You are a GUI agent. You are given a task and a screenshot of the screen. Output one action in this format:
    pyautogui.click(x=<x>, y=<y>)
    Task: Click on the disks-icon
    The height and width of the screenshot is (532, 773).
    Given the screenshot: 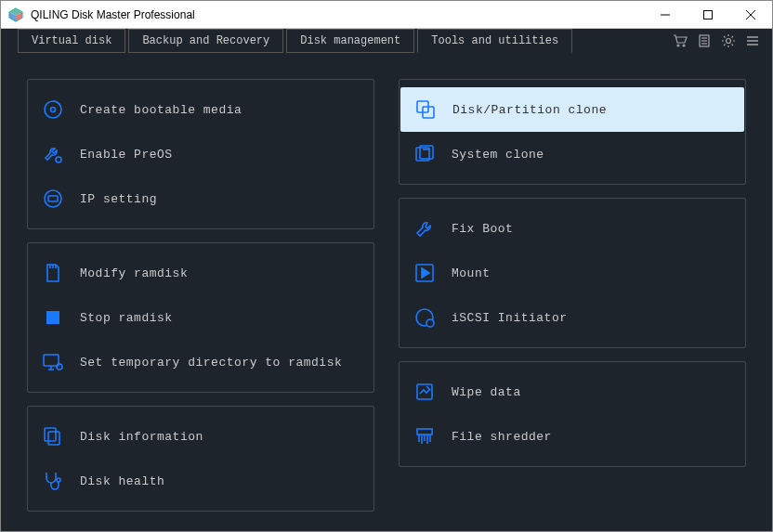 What is the action you would take?
    pyautogui.click(x=53, y=436)
    